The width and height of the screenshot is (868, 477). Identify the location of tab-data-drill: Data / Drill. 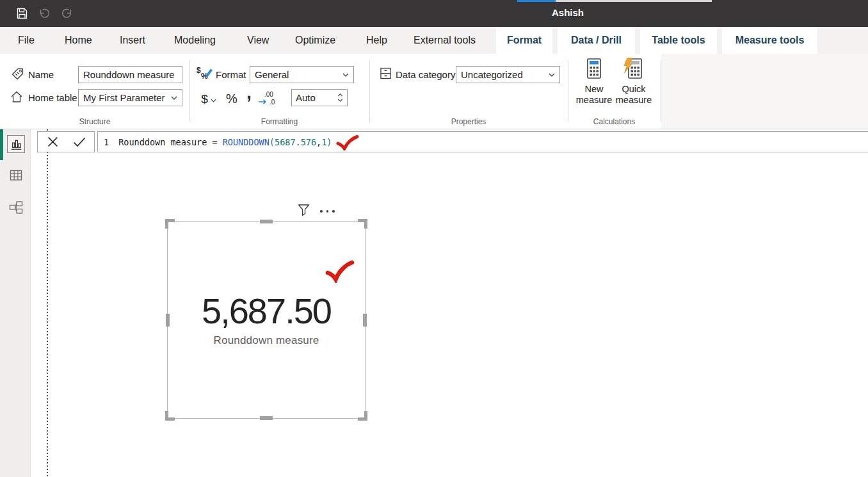
(597, 40).